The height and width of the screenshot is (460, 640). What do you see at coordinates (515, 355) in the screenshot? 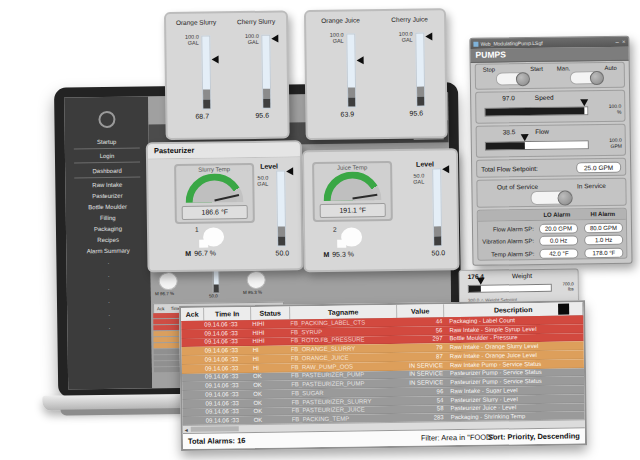
I see `alarm-description-cell: Raw Intake - Orange Juice Level` at bounding box center [515, 355].